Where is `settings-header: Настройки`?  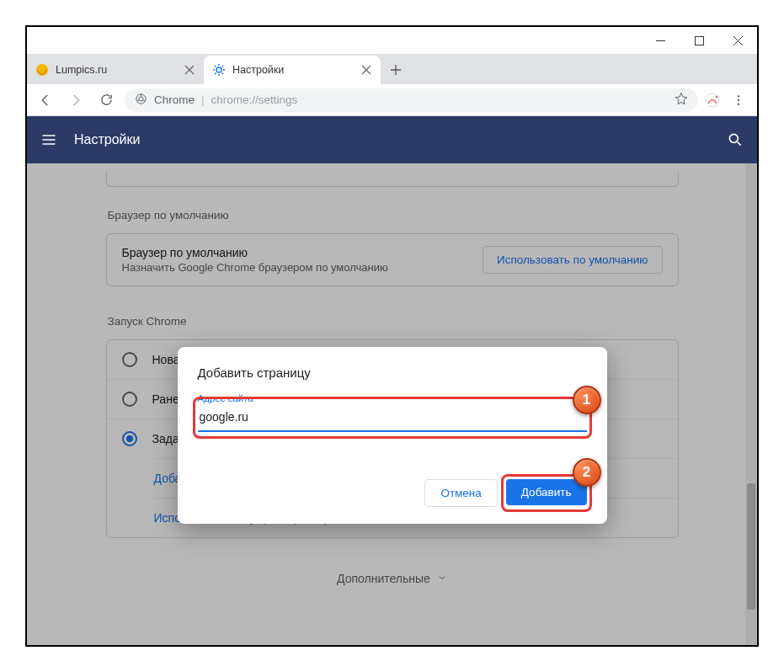
settings-header: Настройки is located at coordinates (392, 140).